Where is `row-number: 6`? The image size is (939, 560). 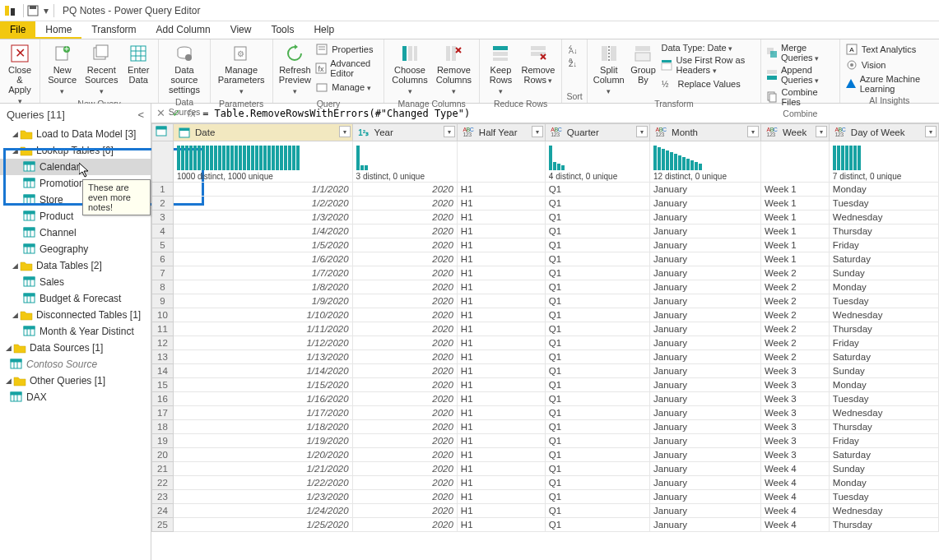 row-number: 6 is located at coordinates (163, 260).